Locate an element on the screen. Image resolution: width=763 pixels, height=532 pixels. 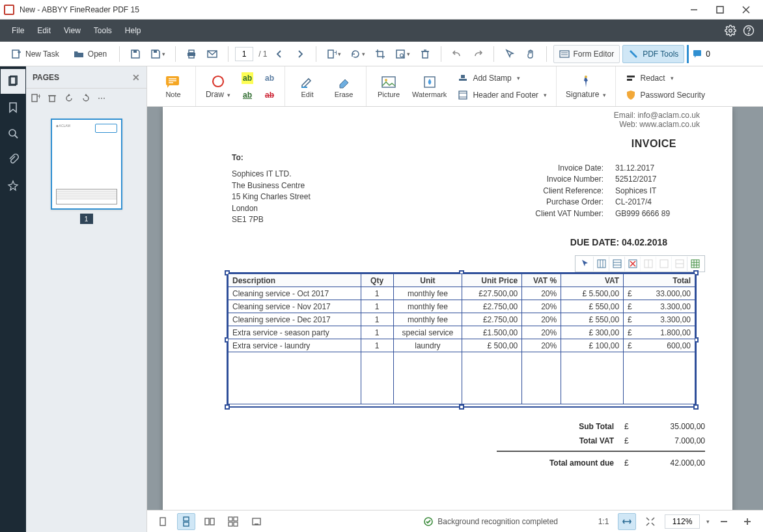
delete-page-icon is located at coordinates (52, 98).